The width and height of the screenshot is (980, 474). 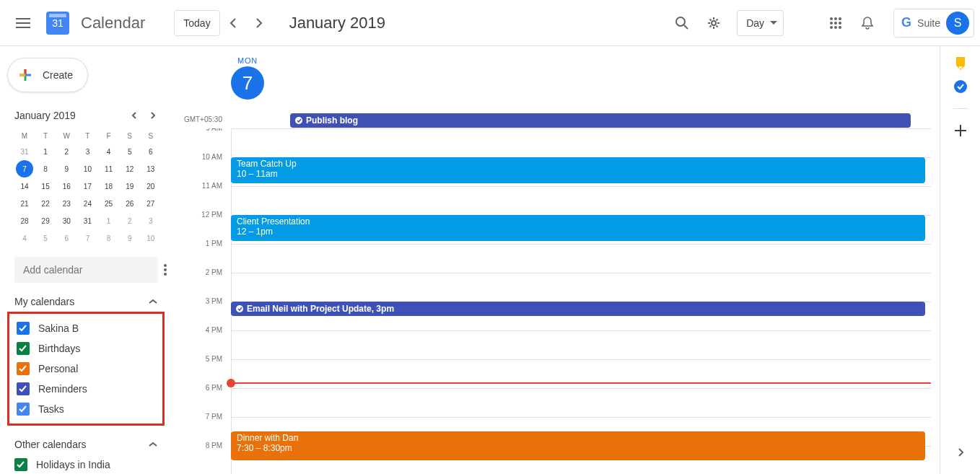 What do you see at coordinates (198, 157) in the screenshot?
I see `hour-label: 10 AM` at bounding box center [198, 157].